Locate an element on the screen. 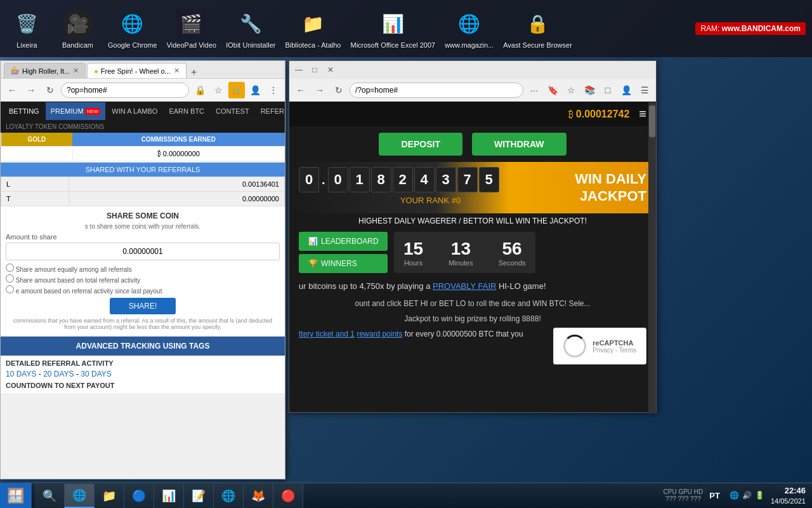  scrollbar is located at coordinates (652, 258).